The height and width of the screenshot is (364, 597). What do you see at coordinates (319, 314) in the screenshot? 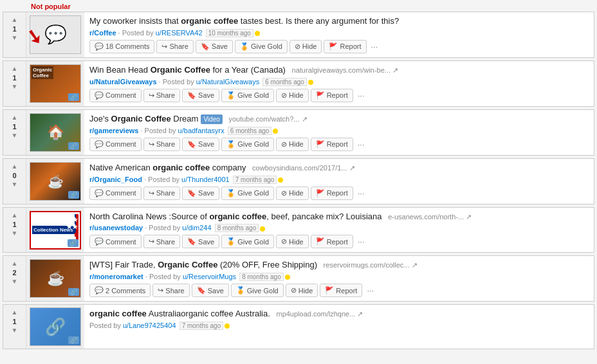
I see `external-link: mp4upload.com/lzhqne... ↗` at bounding box center [319, 314].